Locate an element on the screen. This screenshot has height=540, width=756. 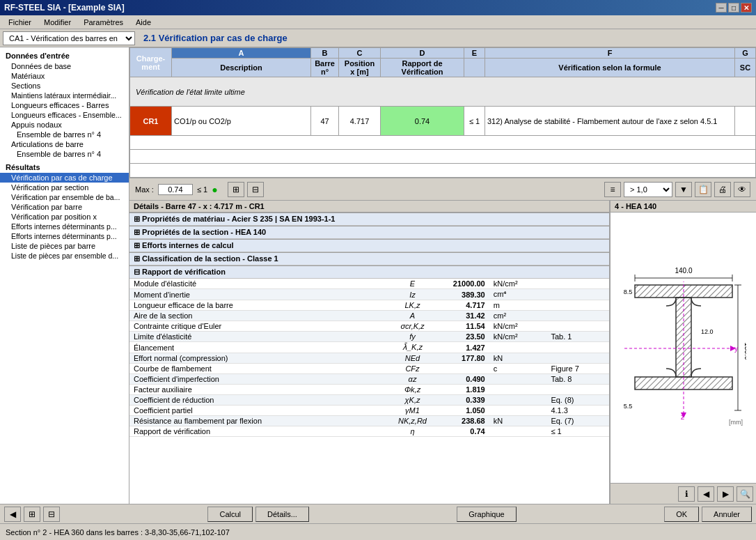
menu-fichier: Fichier is located at coordinates (19, 22).